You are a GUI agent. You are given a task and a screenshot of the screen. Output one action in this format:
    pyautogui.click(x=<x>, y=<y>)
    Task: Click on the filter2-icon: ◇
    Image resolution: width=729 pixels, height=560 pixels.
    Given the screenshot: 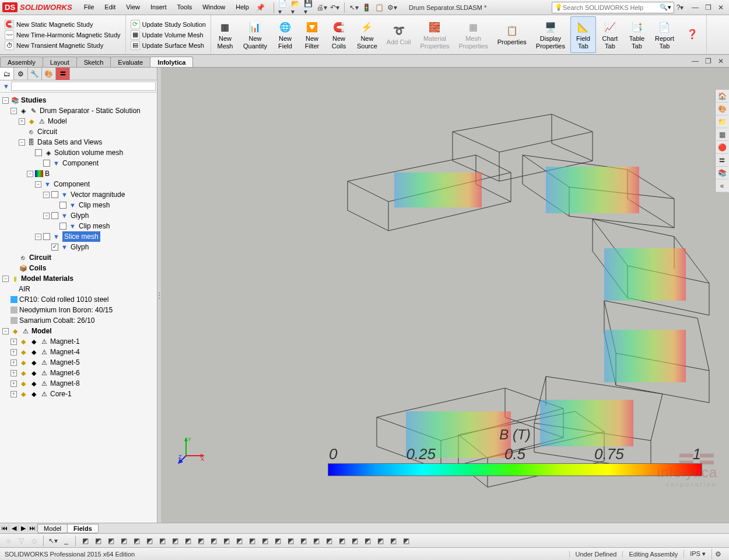 What is the action you would take?
    pyautogui.click(x=34, y=541)
    